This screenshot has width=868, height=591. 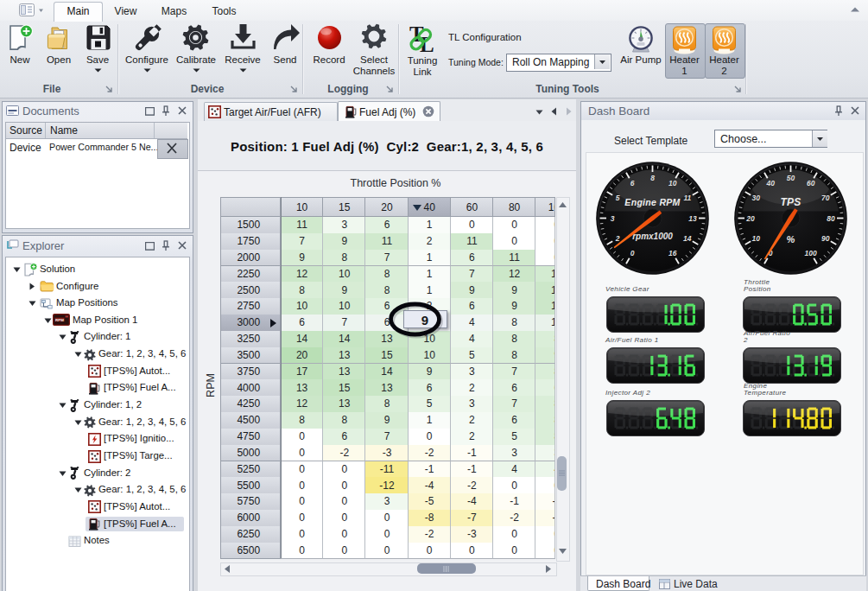 What do you see at coordinates (811, 183) in the screenshot?
I see `svg-text: 60` at bounding box center [811, 183].